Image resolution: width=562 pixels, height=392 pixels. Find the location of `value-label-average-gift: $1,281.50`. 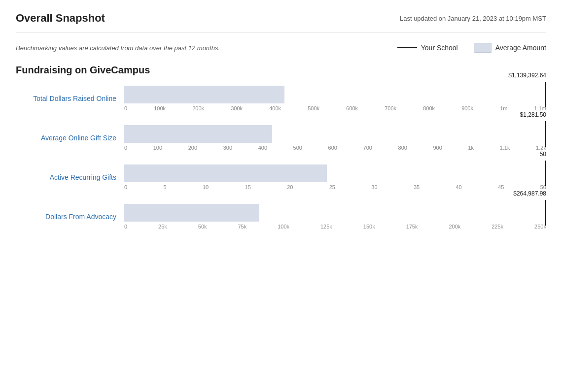

value-label-average-gift: $1,281.50 is located at coordinates (533, 115).